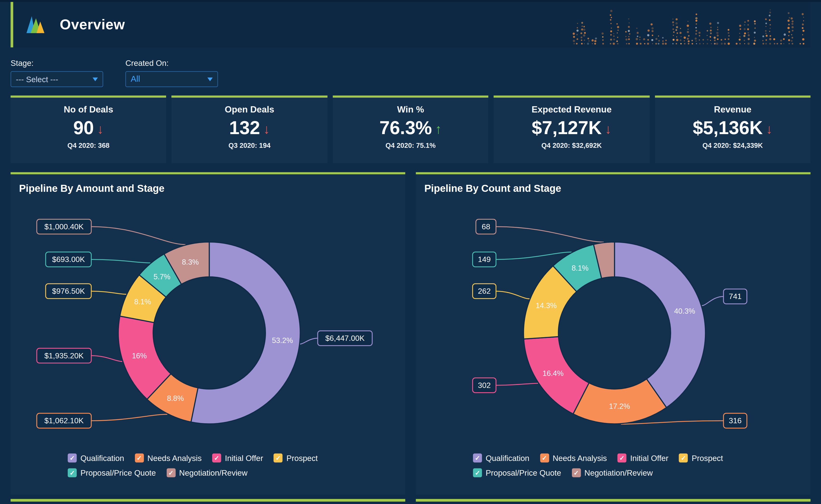  I want to click on chevron-down-icon, so click(210, 79).